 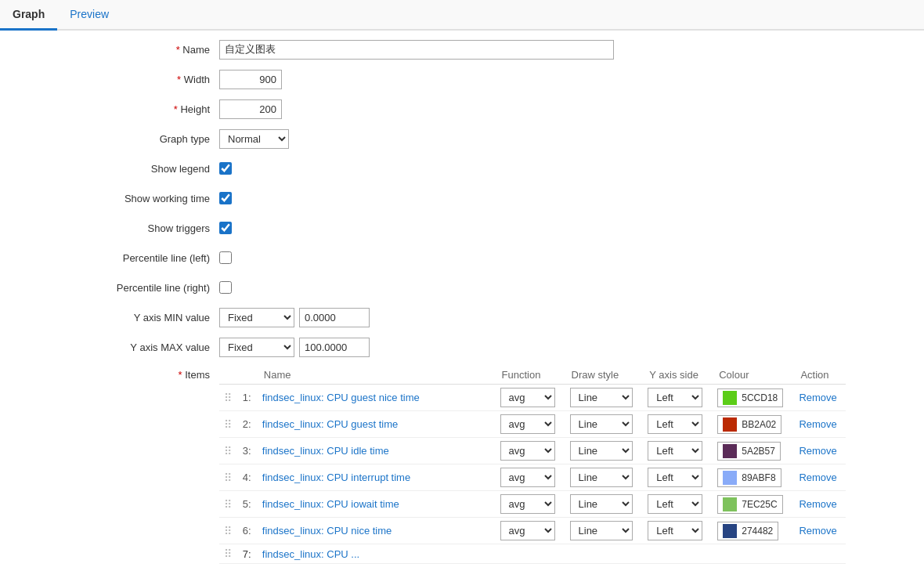 I want to click on row-number: 7:, so click(x=247, y=555).